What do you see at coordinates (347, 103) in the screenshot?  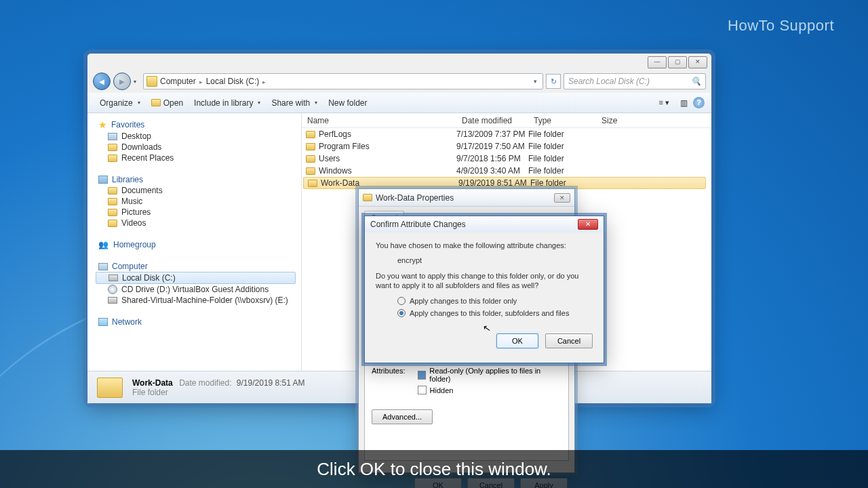 I see `new-folder-button: New folder` at bounding box center [347, 103].